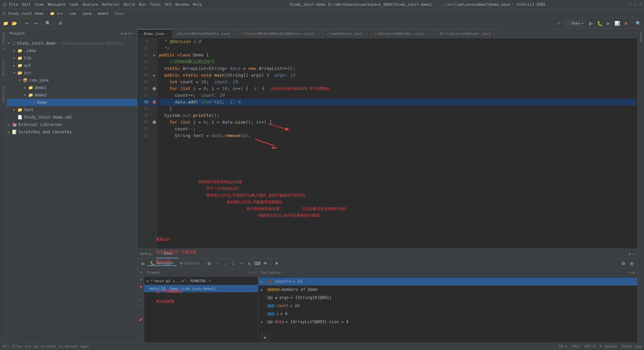 Image resolution: width=644 pixels, height=350 pixels. Describe the element at coordinates (3, 95) in the screenshot. I see `favorites-tab: Favorites` at that location.